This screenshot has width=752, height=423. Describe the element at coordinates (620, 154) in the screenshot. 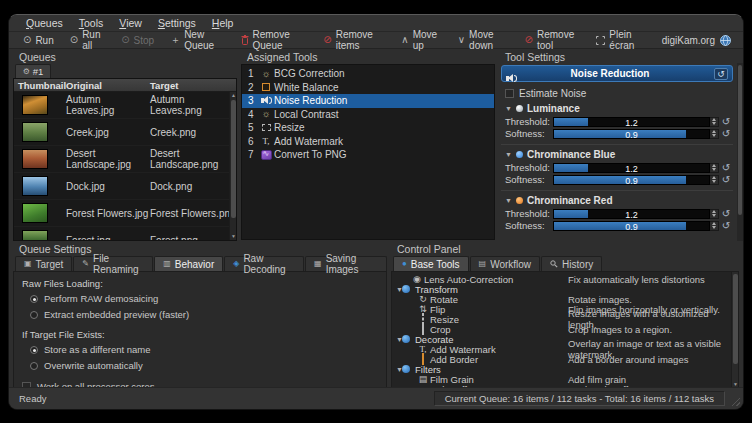

I see `section-chrominance-blue: ▼ Chrominance Blue` at that location.